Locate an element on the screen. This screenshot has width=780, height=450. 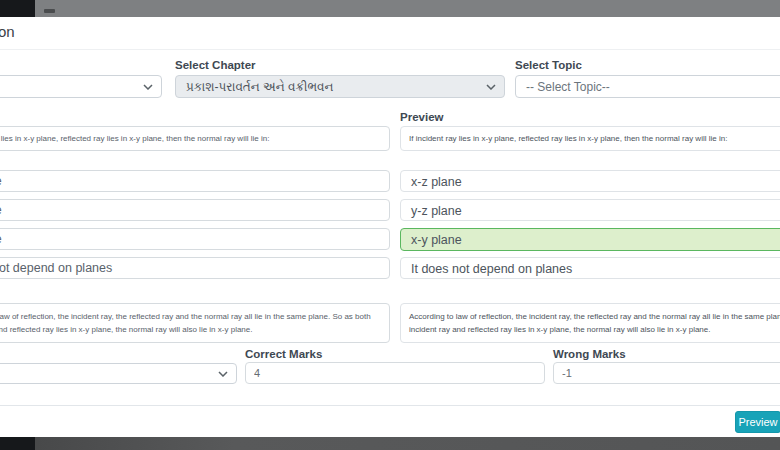
subject-select is located at coordinates (81, 86).